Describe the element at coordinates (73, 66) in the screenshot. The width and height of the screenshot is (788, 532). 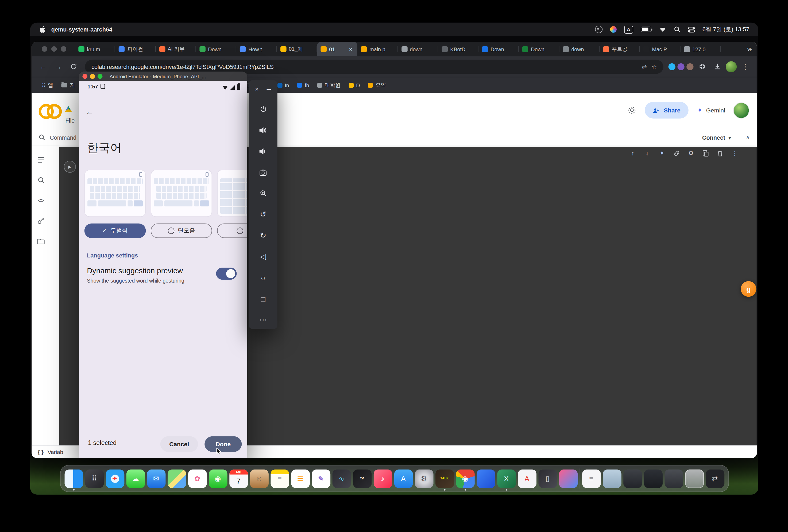
I see `reload-button` at that location.